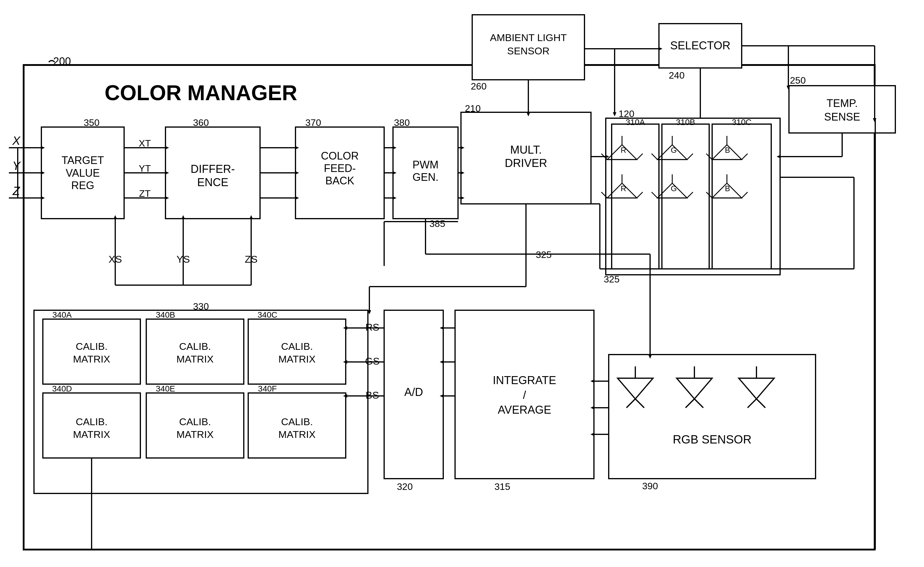 This screenshot has width=924, height=567. What do you see at coordinates (213, 182) in the screenshot?
I see `difference-label2: ENCE` at bounding box center [213, 182].